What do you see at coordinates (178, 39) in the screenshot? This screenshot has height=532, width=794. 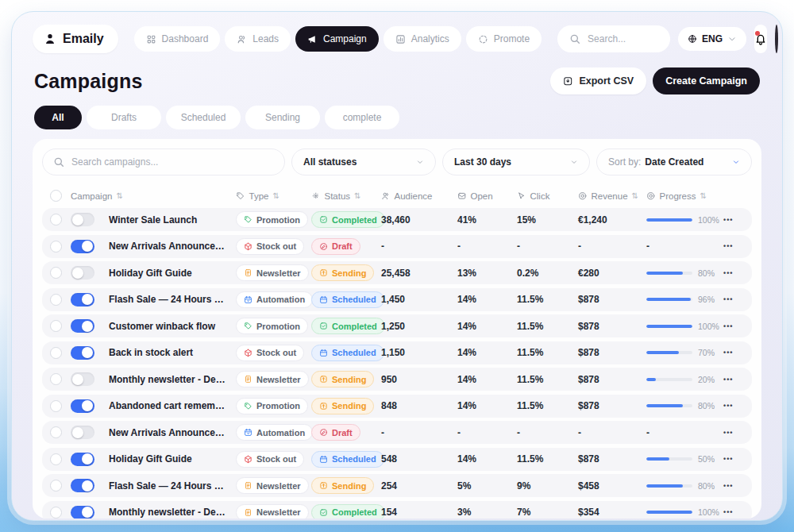 I see `nav-item-dashboard: Dashboard` at bounding box center [178, 39].